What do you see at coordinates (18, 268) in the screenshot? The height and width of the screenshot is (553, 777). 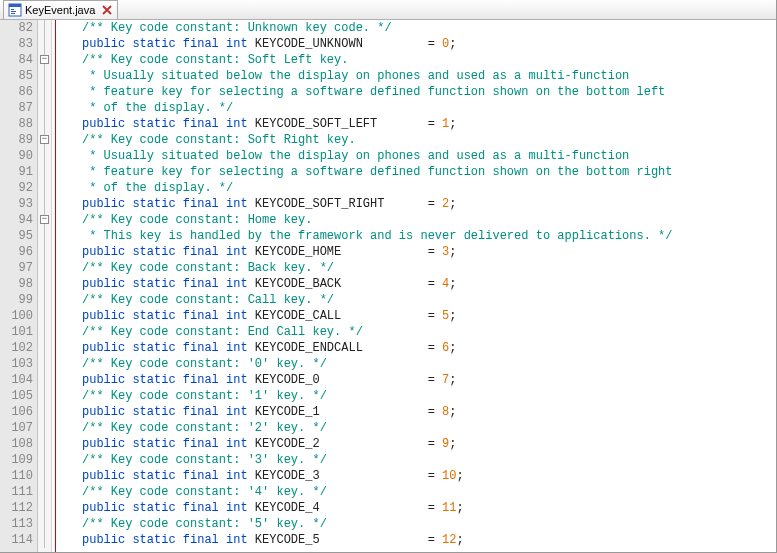 I see `line-number: 97` at bounding box center [18, 268].